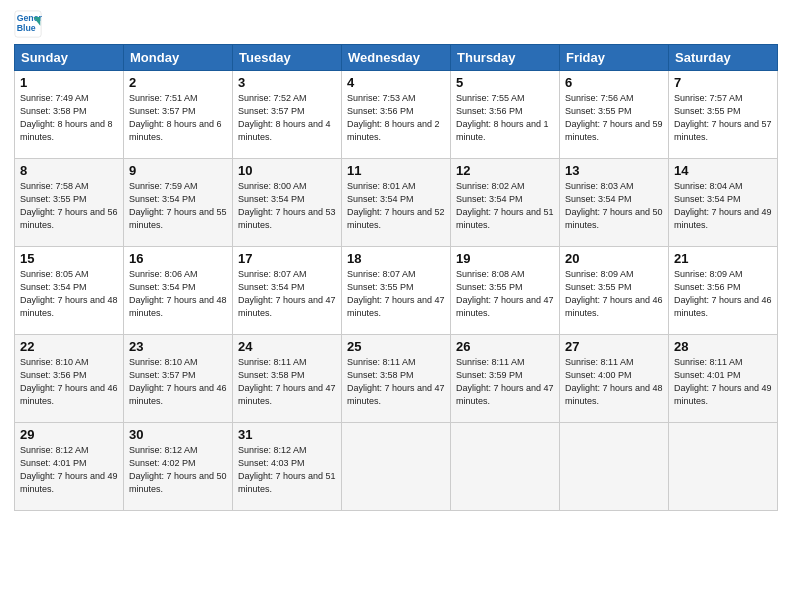  What do you see at coordinates (724, 115) in the screenshot?
I see `day-cell: 7Sunrise: 7:57 AMSunset: 3:55 PMDaylight…` at bounding box center [724, 115].